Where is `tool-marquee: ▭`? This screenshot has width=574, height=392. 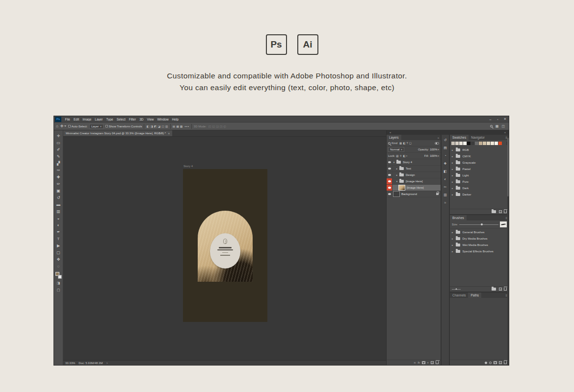 tool-marquee: ▭ is located at coordinates (58, 143).